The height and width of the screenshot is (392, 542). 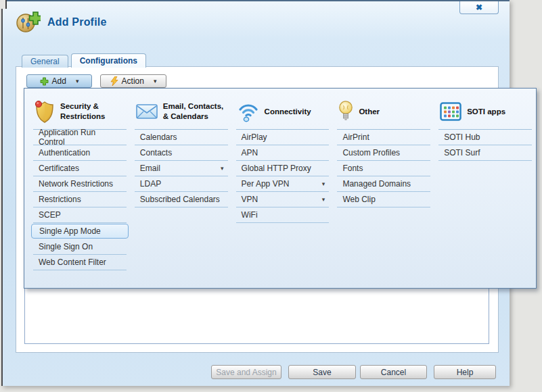 I want to click on menu-column: Connectivity AirPlayAPNGlobal HTTP Proxy…, so click(x=283, y=191).